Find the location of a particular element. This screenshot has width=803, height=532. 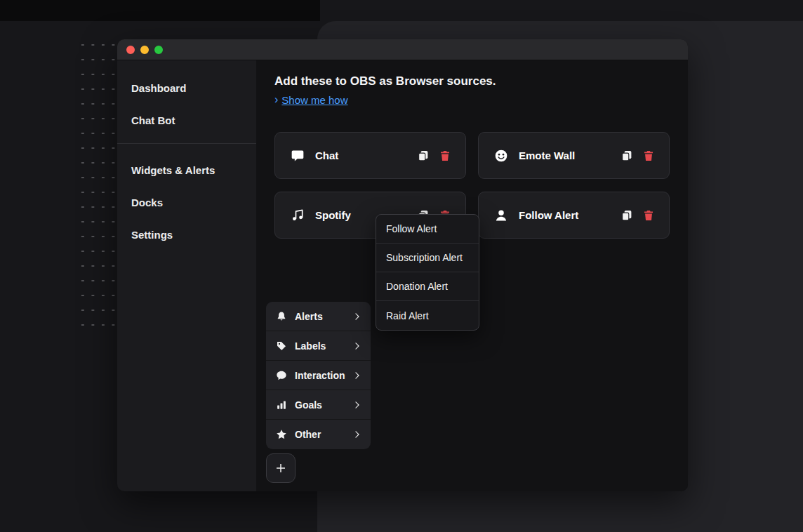

category-label: Alerts is located at coordinates (324, 317).